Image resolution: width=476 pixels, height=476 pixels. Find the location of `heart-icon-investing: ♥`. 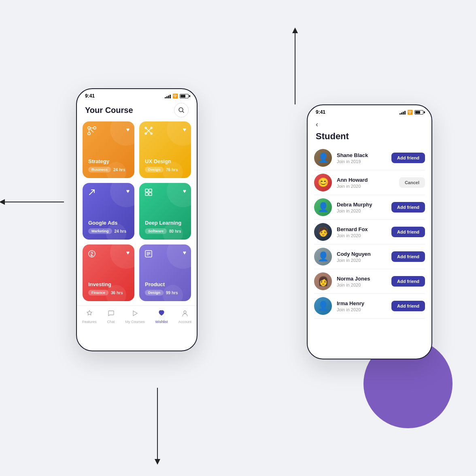

heart-icon-investing: ♥ is located at coordinates (128, 253).